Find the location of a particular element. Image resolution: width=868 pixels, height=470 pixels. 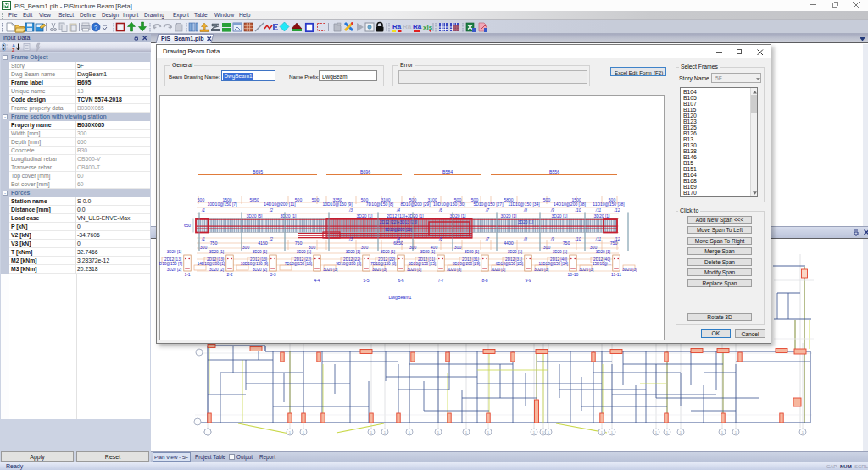

svg-text: 7D10@150 [16] is located at coordinates (298, 264).